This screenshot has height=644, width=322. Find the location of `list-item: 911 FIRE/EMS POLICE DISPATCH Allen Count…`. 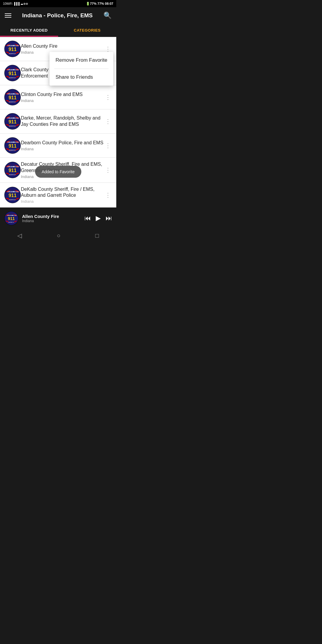

list-item: 911 FIRE/EMS POLICE DISPATCH Allen Count… is located at coordinates (58, 49).